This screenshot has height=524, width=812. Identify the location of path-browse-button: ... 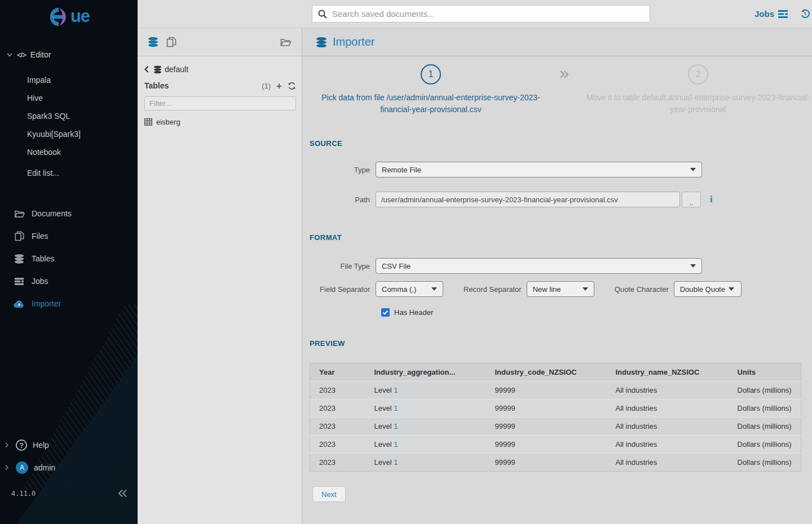
(691, 199).